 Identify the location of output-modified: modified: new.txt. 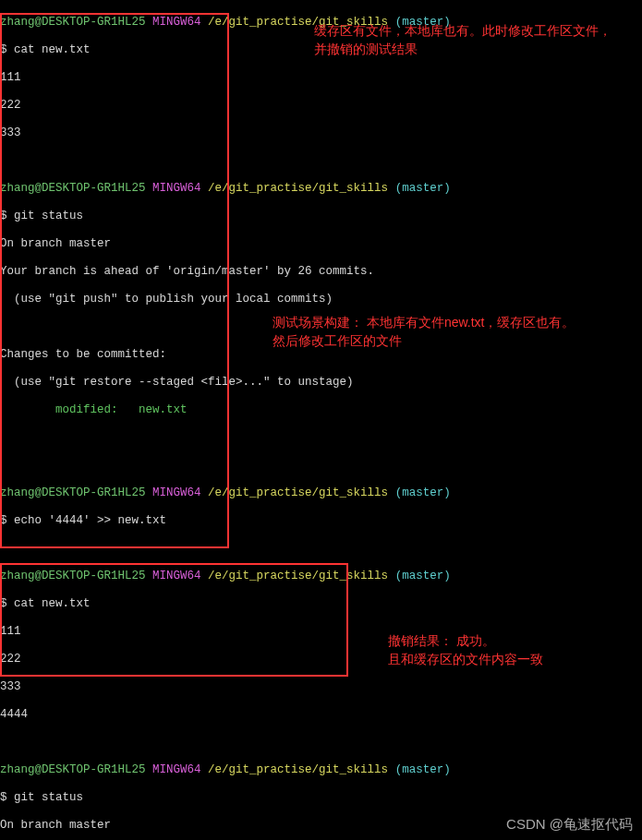
(321, 410).